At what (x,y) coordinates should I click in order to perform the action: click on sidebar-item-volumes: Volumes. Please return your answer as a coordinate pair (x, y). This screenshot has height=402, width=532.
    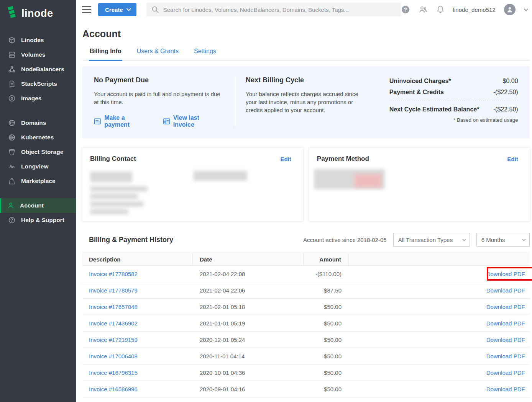
    Looking at the image, I should click on (38, 55).